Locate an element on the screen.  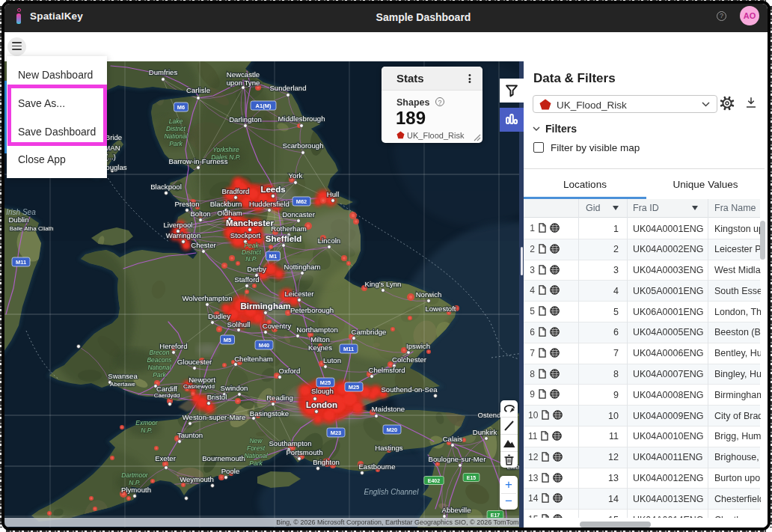
svg-text: Maidstone is located at coordinates (388, 409).